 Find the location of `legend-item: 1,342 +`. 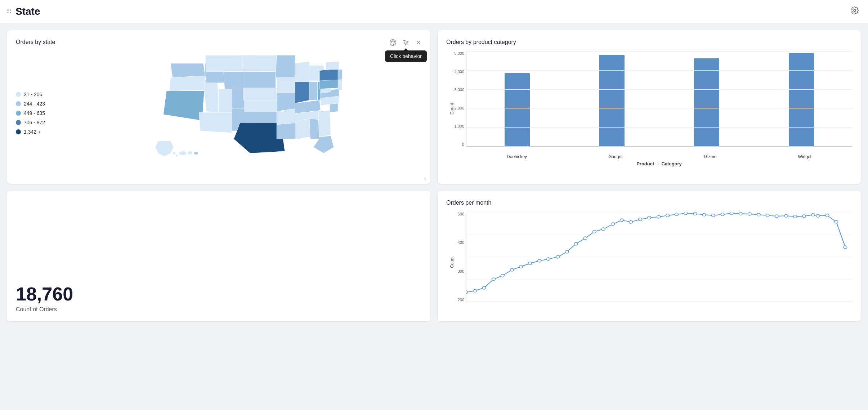

legend-item: 1,342 + is located at coordinates (37, 132).